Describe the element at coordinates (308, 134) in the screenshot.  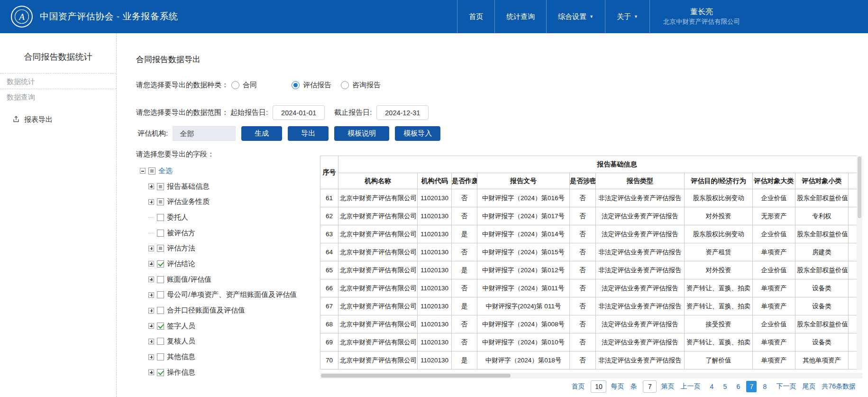
I see `export-button: 导出` at that location.